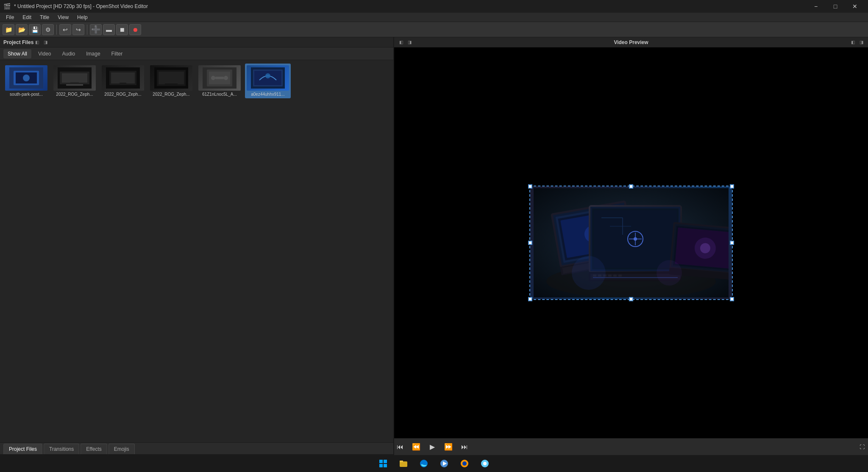 This screenshot has height=472, width=868. Describe the element at coordinates (109, 30) in the screenshot. I see `remove-button: ▬` at that location.